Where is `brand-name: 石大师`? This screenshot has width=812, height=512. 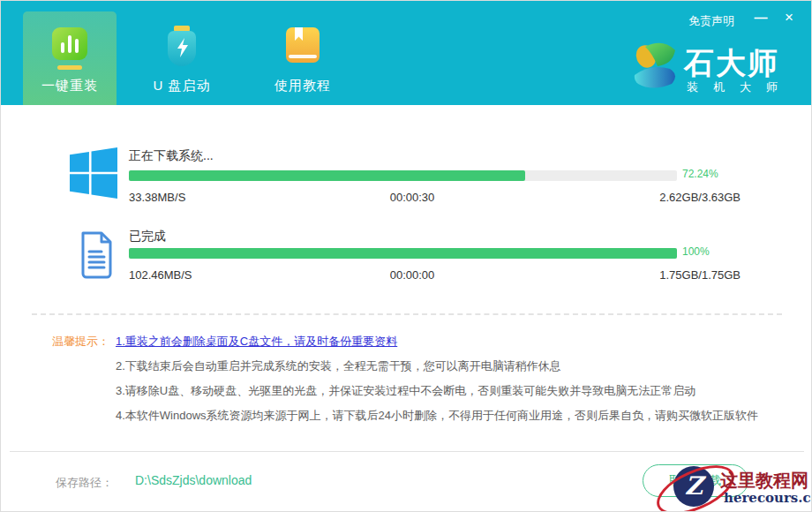 brand-name: 石大师 is located at coordinates (732, 64).